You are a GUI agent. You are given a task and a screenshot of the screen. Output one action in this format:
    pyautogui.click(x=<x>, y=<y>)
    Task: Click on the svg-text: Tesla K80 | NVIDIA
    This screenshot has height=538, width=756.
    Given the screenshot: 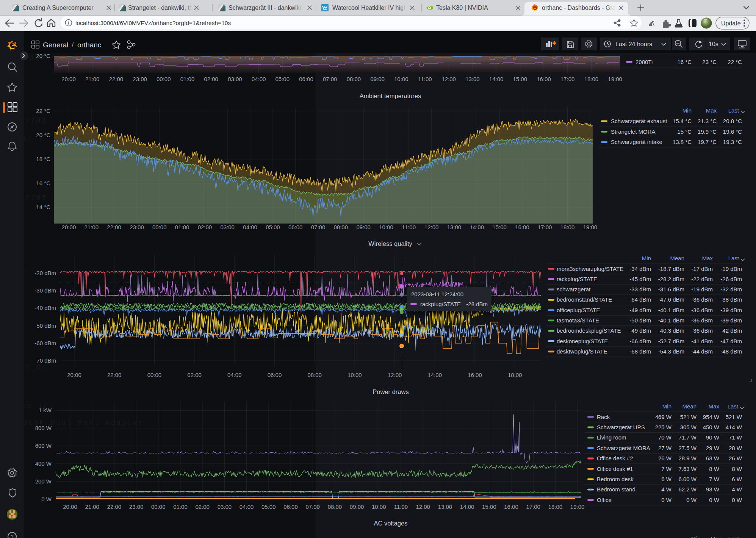 What is the action you would take?
    pyautogui.click(x=462, y=8)
    